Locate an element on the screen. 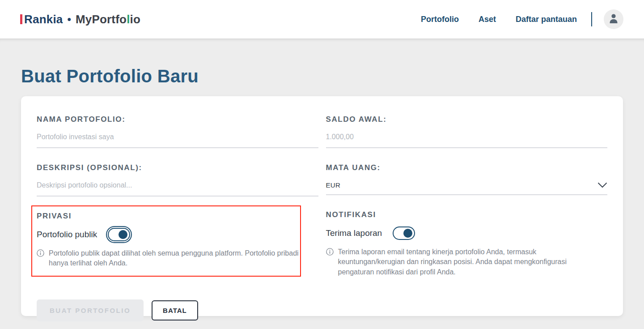 This screenshot has height=329, width=644. notifikasi-heading: NOTIFIKASI is located at coordinates (467, 215).